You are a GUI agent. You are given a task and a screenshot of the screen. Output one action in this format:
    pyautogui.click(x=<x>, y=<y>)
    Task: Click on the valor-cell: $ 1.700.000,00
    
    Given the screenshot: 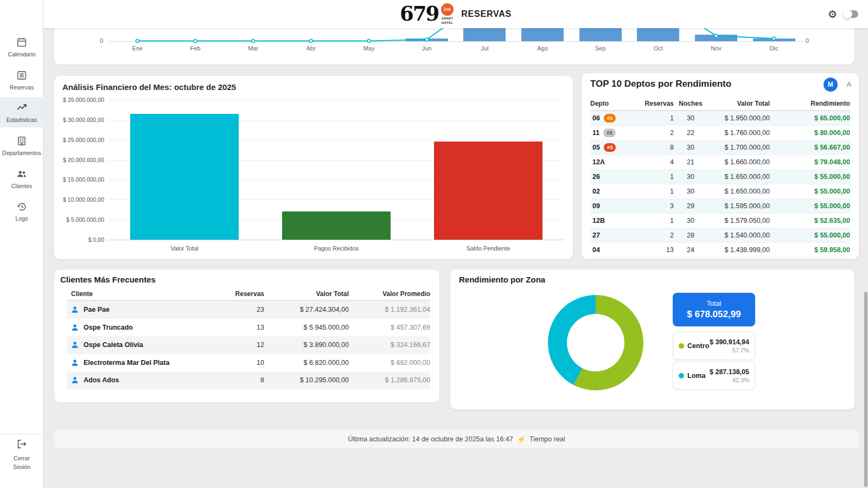 What is the action you would take?
    pyautogui.click(x=739, y=147)
    